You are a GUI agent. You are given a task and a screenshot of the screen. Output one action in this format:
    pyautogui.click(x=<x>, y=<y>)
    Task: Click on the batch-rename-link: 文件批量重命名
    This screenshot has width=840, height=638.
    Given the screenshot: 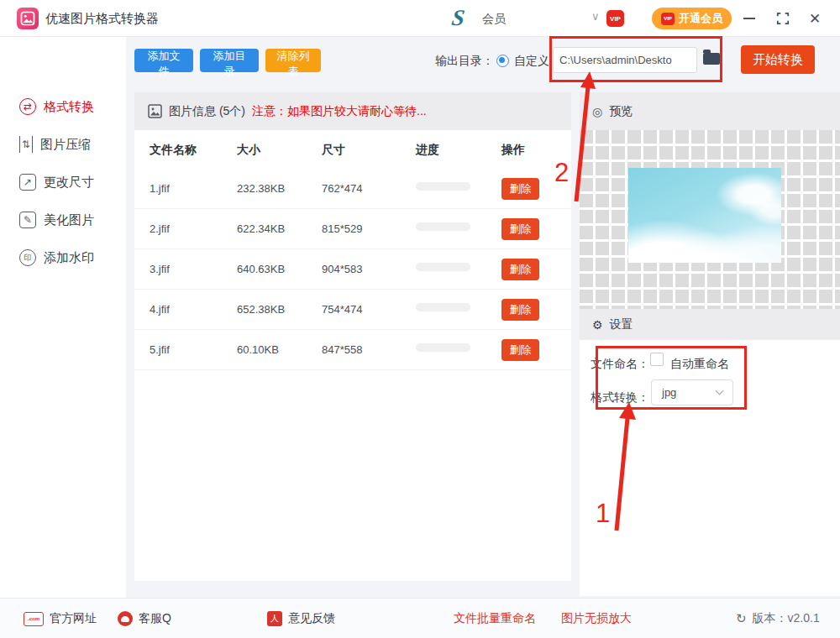 What is the action you would take?
    pyautogui.click(x=495, y=618)
    